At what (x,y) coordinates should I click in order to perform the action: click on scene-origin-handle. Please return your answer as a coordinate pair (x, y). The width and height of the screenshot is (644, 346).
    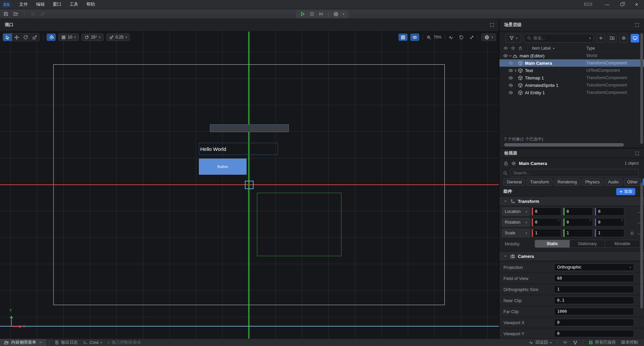
    Looking at the image, I should click on (249, 185).